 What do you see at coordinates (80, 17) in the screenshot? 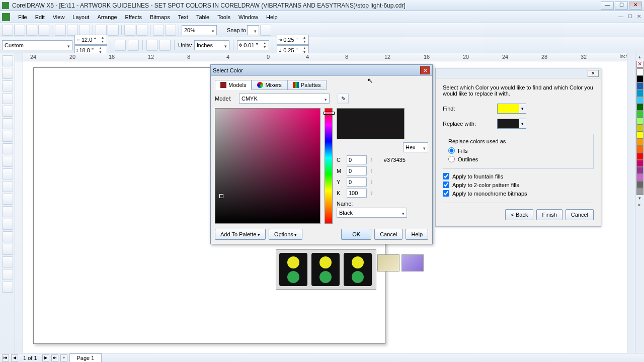
I see `menu-layout: Layout` at bounding box center [80, 17].